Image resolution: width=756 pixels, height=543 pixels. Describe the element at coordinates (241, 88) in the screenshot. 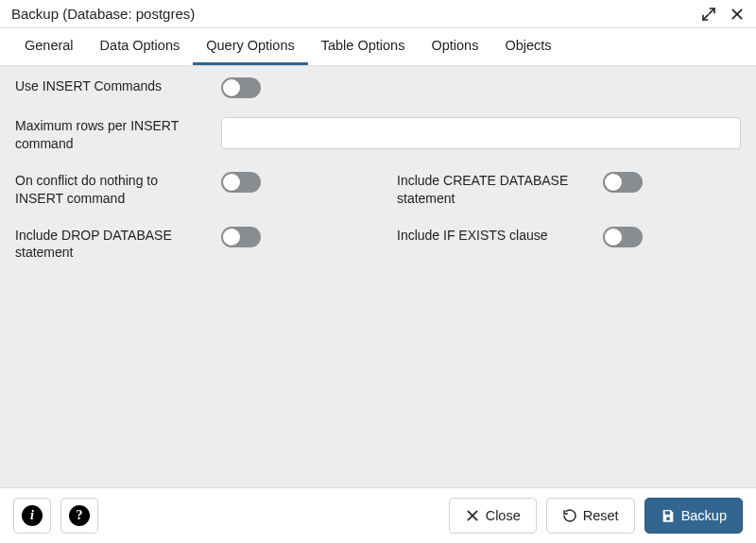

I see `toggle-use-insert-commands` at that location.